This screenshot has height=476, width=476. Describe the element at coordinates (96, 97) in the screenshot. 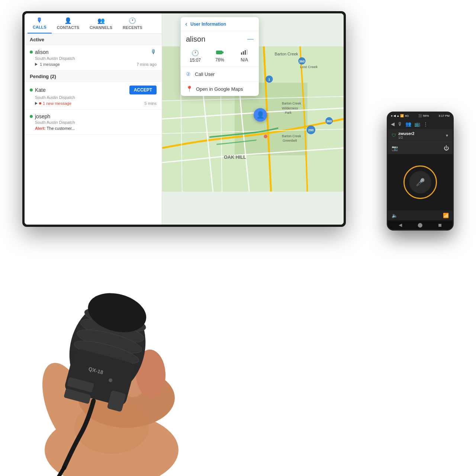

I see `kate-dispatch: South Austin Dispatch` at that location.